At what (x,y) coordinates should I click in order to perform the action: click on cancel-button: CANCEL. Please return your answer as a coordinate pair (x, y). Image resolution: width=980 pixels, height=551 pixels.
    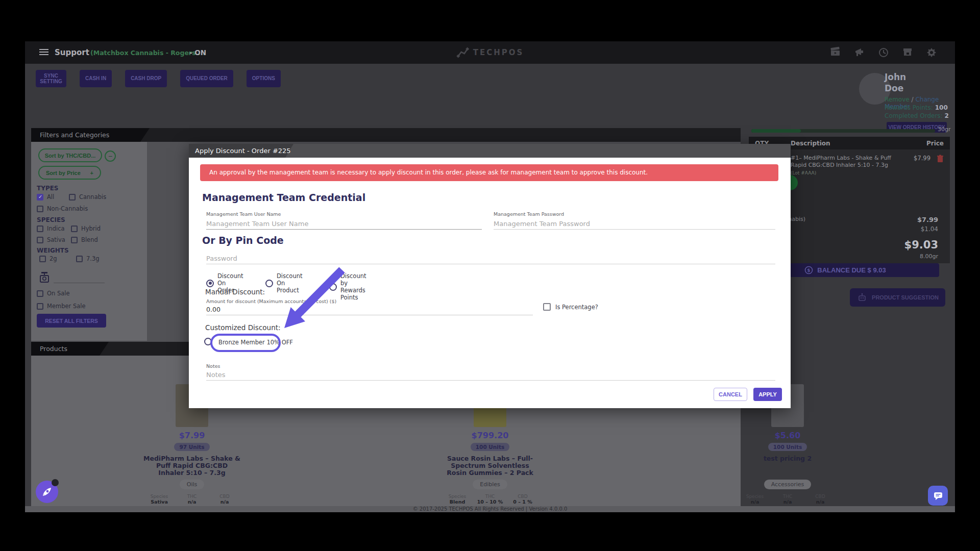
    Looking at the image, I should click on (730, 394).